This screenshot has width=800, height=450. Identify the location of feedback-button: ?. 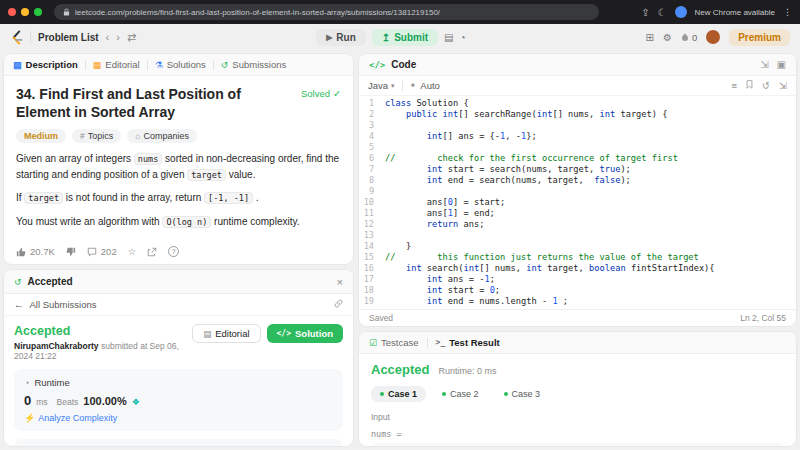
(174, 252).